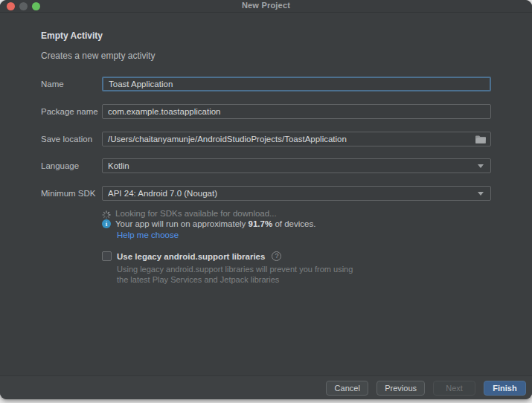  I want to click on coverage-text: Your app will run on approximately 91.7%…, so click(216, 224).